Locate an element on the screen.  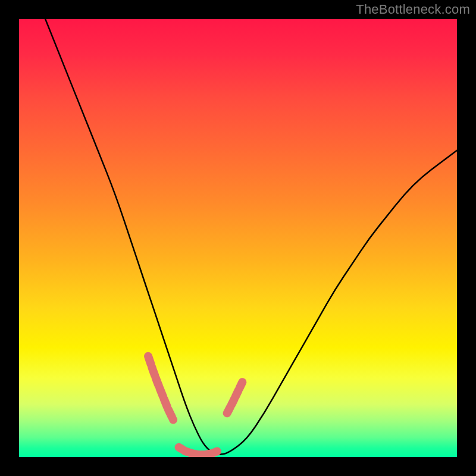
bottom-bumps is located at coordinates (199, 451).